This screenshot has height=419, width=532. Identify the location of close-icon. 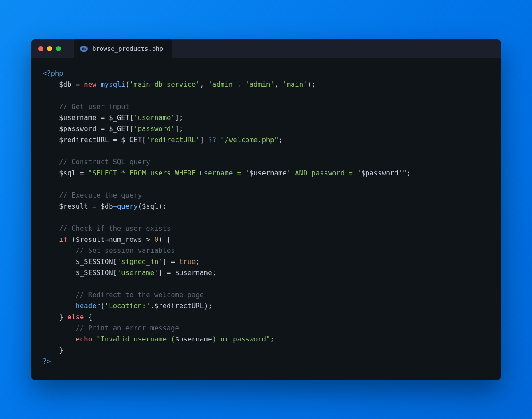
(41, 49).